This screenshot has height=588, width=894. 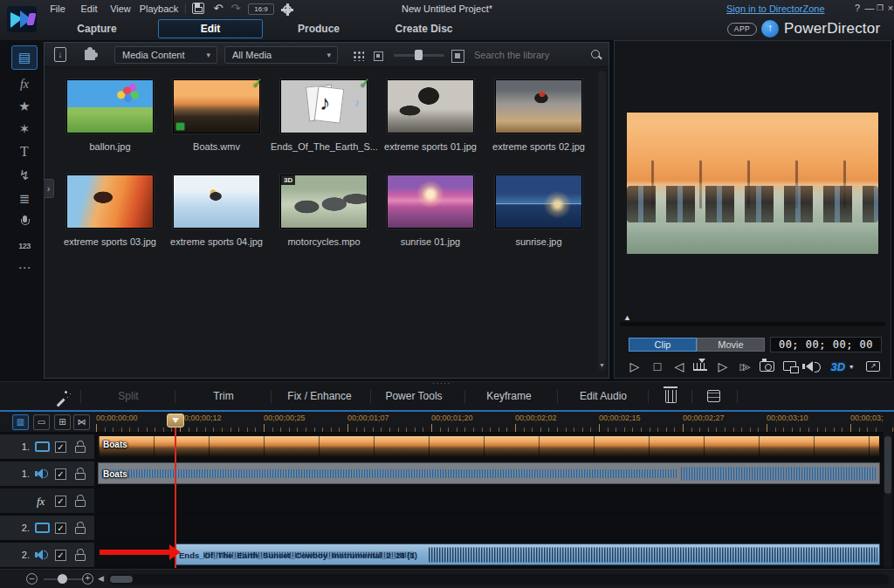 I want to click on fast-forward-button: ▷▷, so click(x=743, y=366).